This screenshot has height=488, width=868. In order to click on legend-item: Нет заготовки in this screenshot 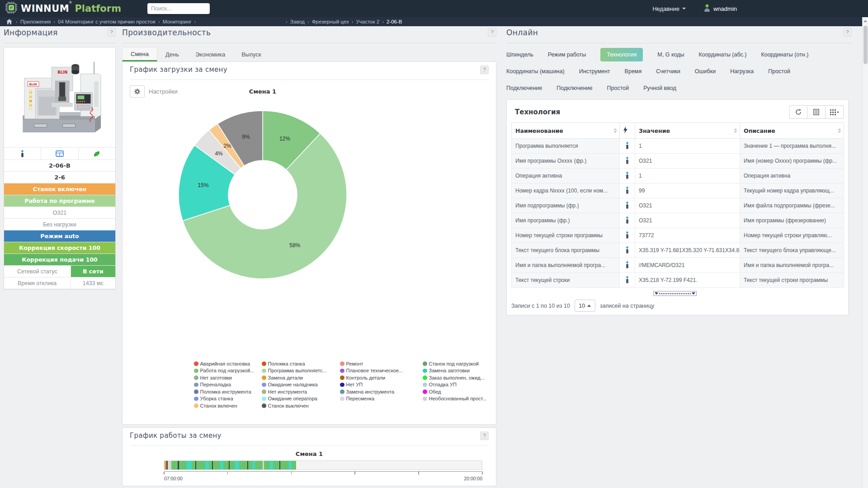, I will do `click(228, 378)`.